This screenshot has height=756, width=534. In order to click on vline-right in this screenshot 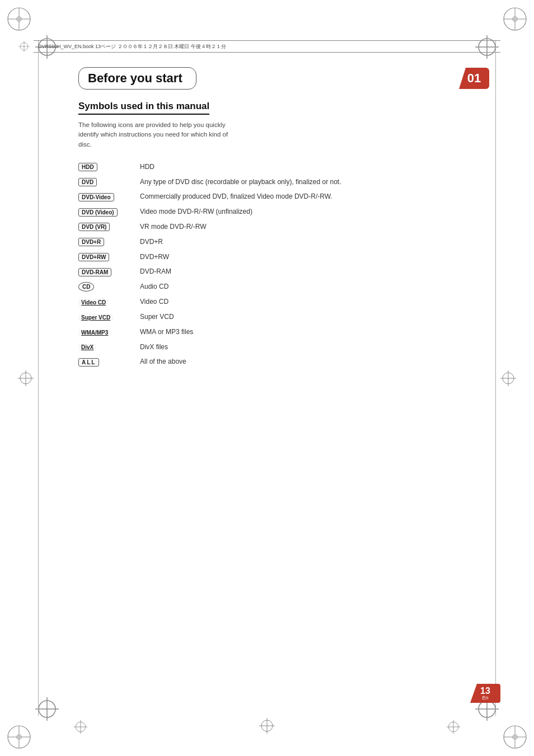, I will do `click(496, 378)`.